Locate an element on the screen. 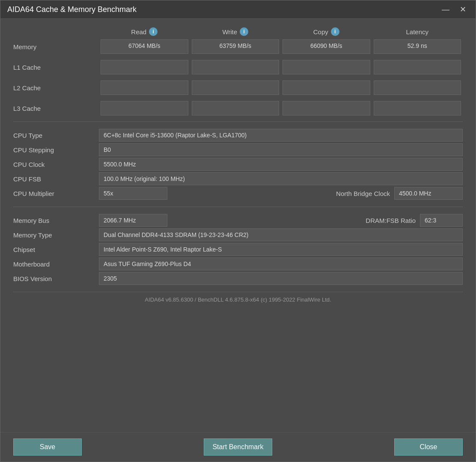  memory-bus-value: 2066.7 MHz is located at coordinates (133, 220).